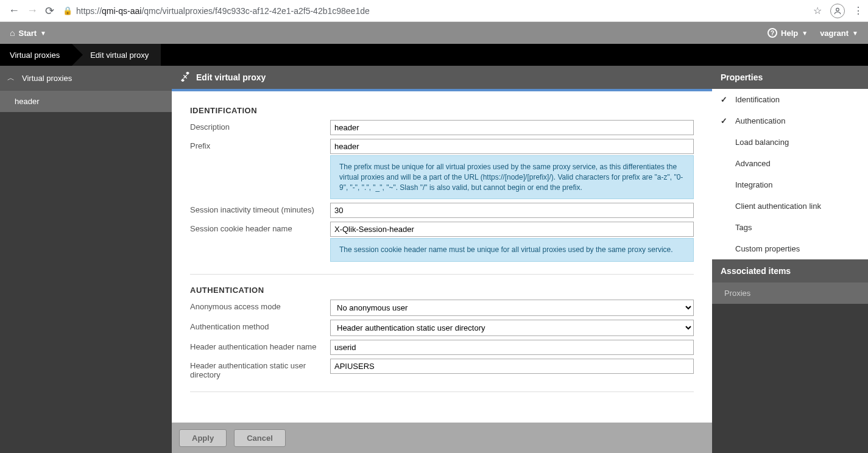 The image size is (868, 453). Describe the element at coordinates (512, 367) in the screenshot. I see `static-dir-input` at that location.